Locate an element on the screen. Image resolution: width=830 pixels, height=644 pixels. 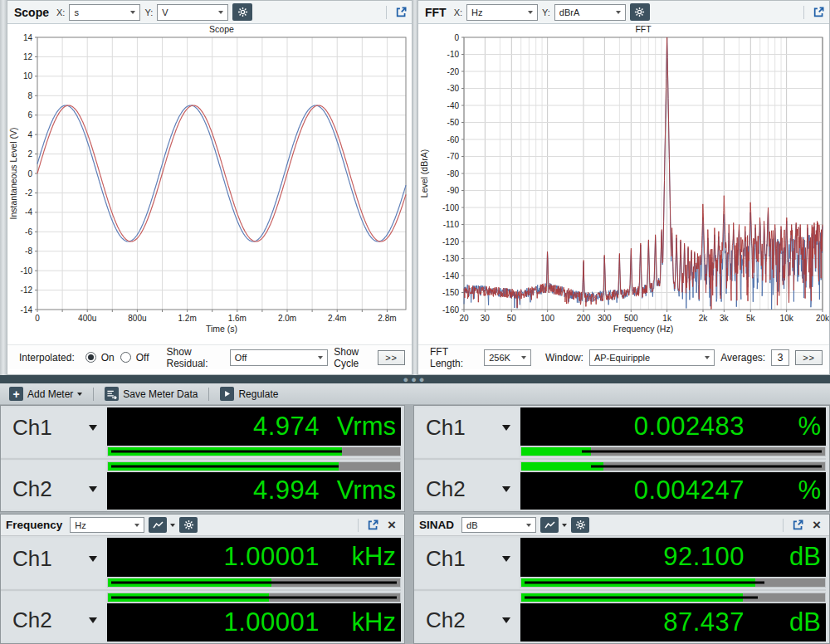
svg-text: -10 is located at coordinates (453, 55).